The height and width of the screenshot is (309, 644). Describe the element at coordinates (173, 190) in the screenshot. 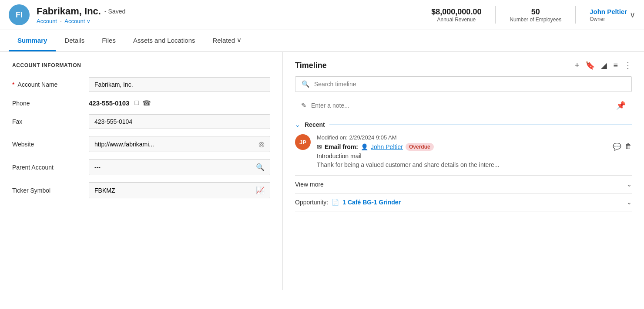

I see `ticker-symbol-input` at that location.